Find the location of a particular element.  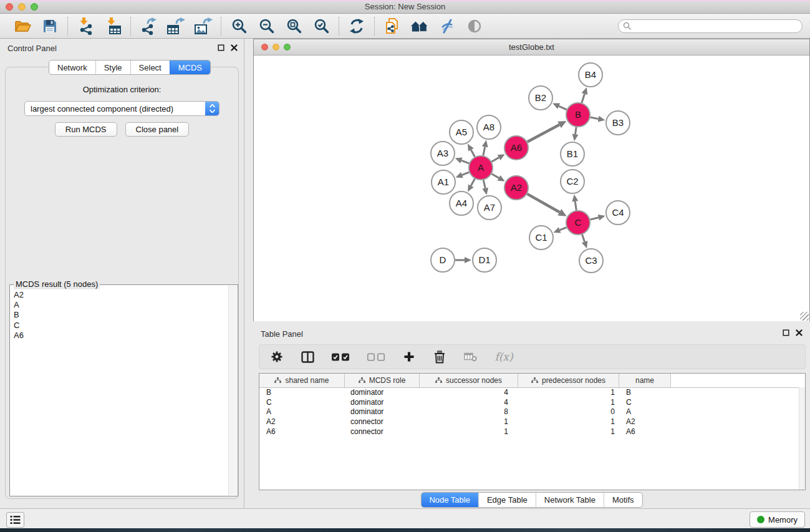

table-cell: 0 is located at coordinates (569, 412).